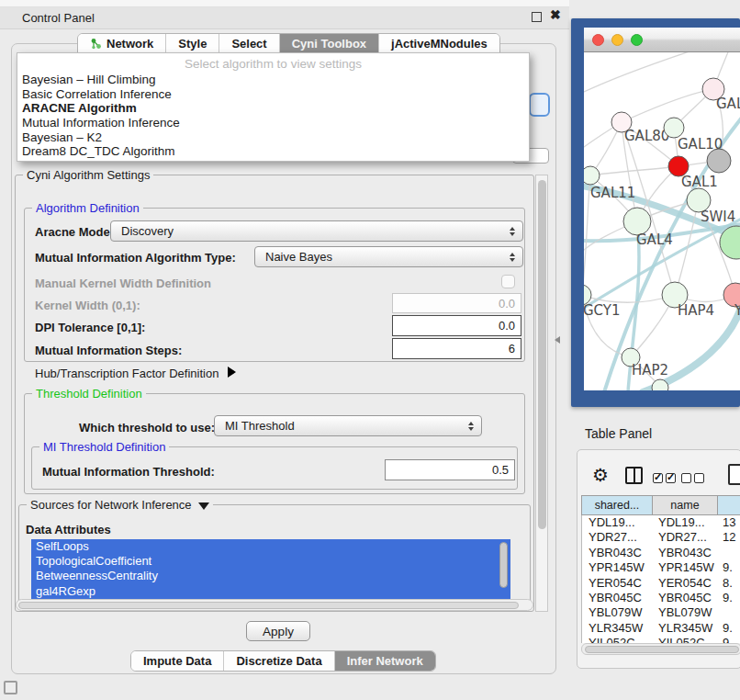 The height and width of the screenshot is (700, 740). What do you see at coordinates (457, 325) in the screenshot?
I see `dpi-tolerance-field: 0.0` at bounding box center [457, 325].